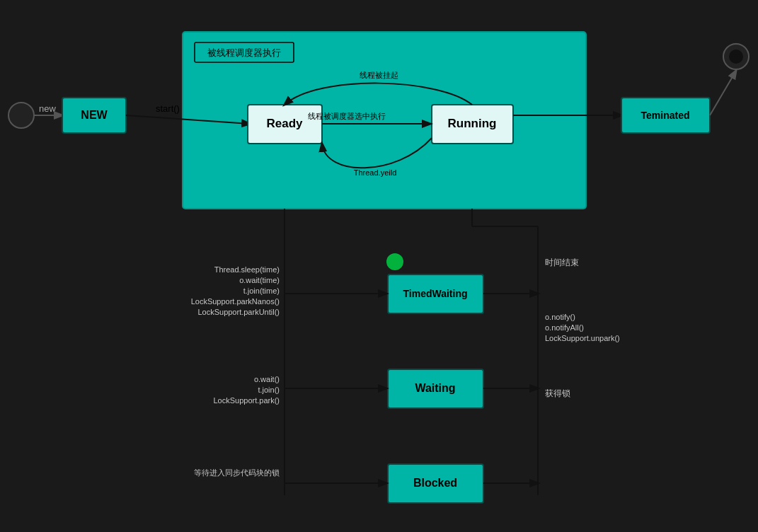  Describe the element at coordinates (239, 312) in the screenshot. I see `timed-waiting-methods-5: LockSupport.parkUntil()` at that location.